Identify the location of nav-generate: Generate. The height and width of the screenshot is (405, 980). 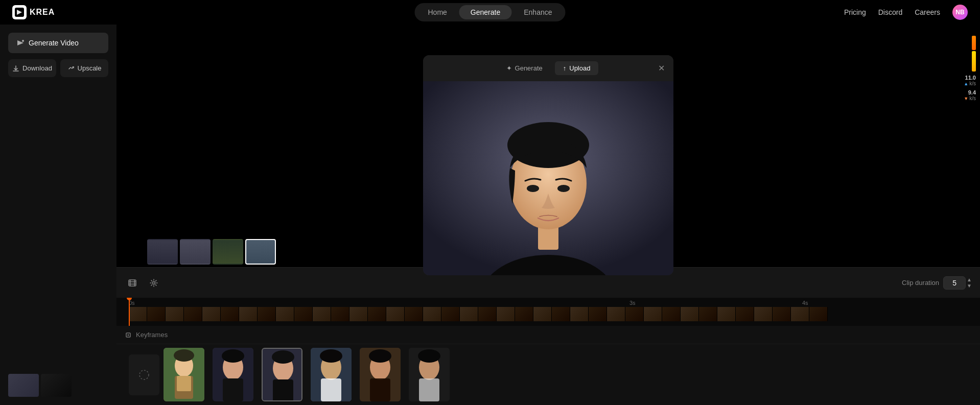
(485, 12).